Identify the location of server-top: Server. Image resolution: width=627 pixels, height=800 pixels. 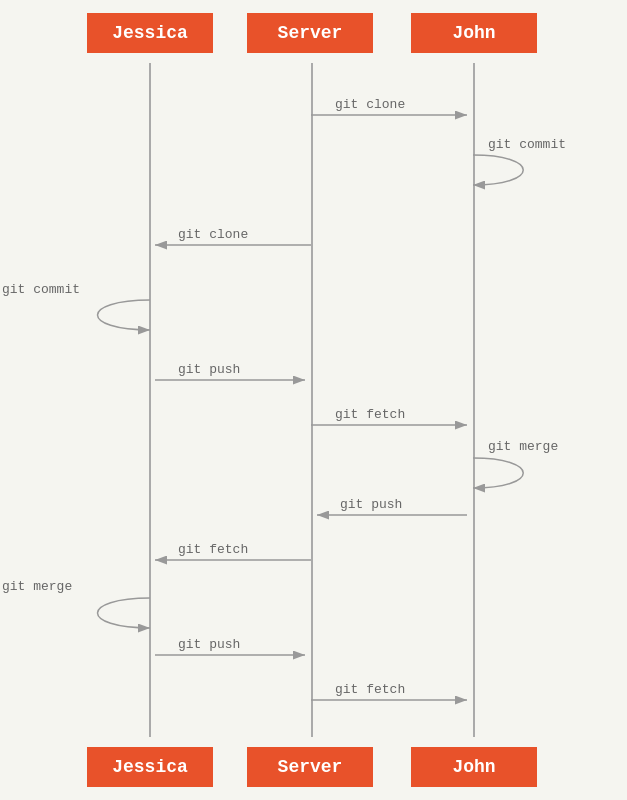
(310, 33).